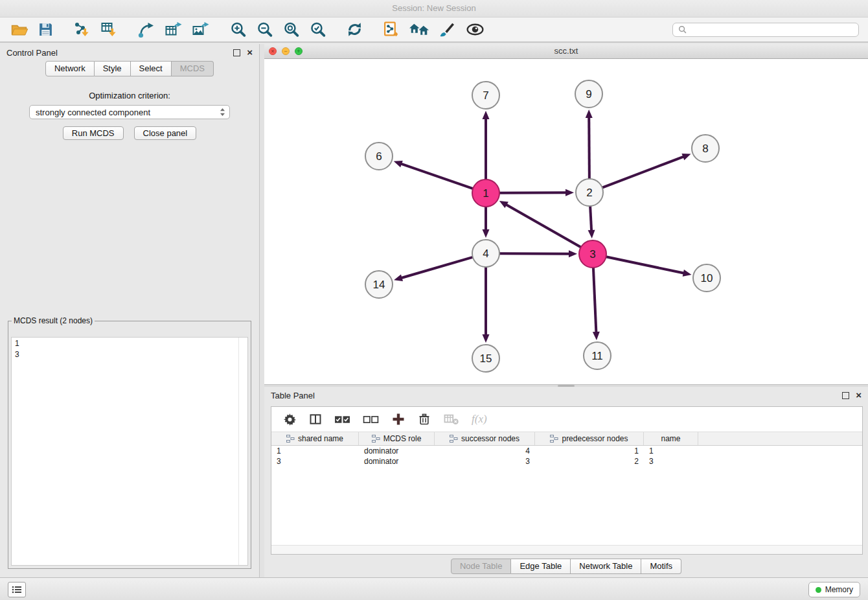  I want to click on table-settings-button, so click(290, 420).